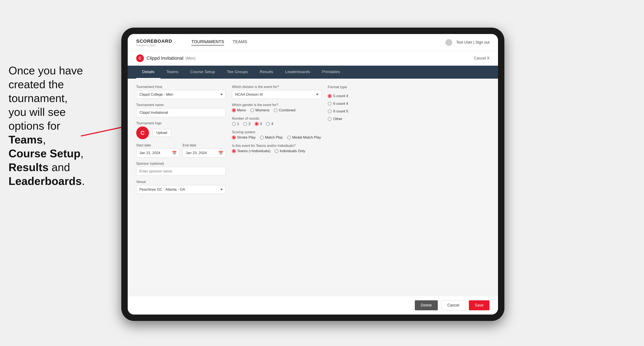 This screenshot has width=644, height=346. I want to click on tournament-name-label: Tournament name, so click(181, 105).